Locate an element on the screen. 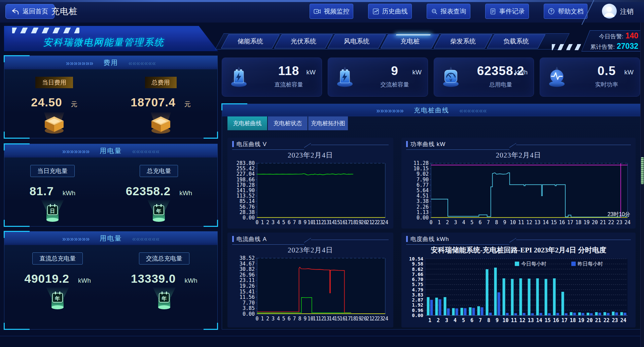 The width and height of the screenshot is (644, 347). svg-text: 3.85 is located at coordinates (249, 309).